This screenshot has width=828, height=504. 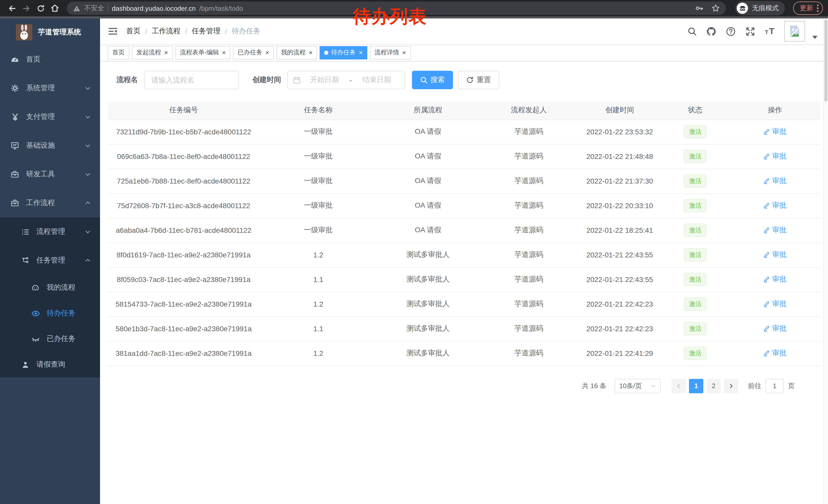 What do you see at coordinates (318, 181) in the screenshot?
I see `task-name-cell: 一级审批` at bounding box center [318, 181].